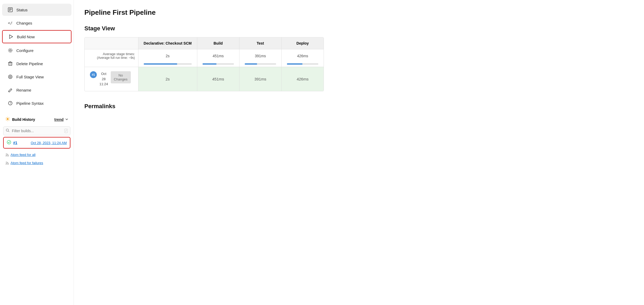 This screenshot has height=305, width=644. Describe the element at coordinates (204, 64) in the screenshot. I see `stage-view-container: Declarative: Checkout SCM Build Test Dep…` at that location.